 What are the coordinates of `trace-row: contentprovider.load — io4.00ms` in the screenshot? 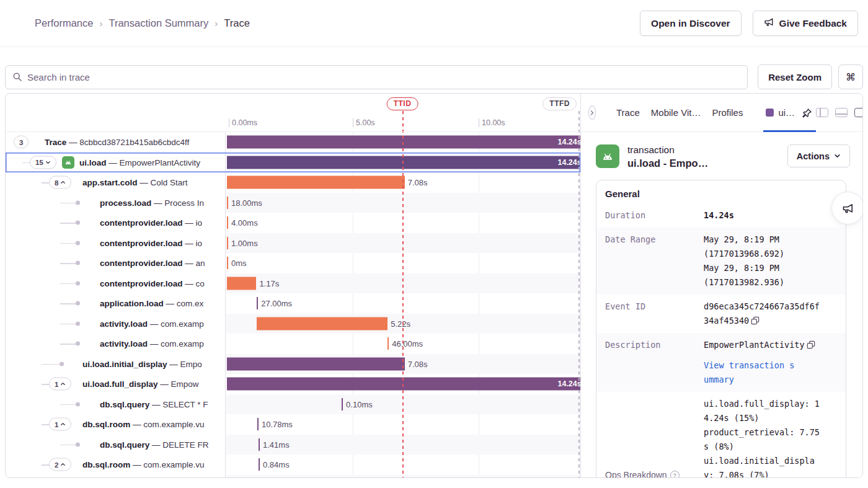 It's located at (293, 223).